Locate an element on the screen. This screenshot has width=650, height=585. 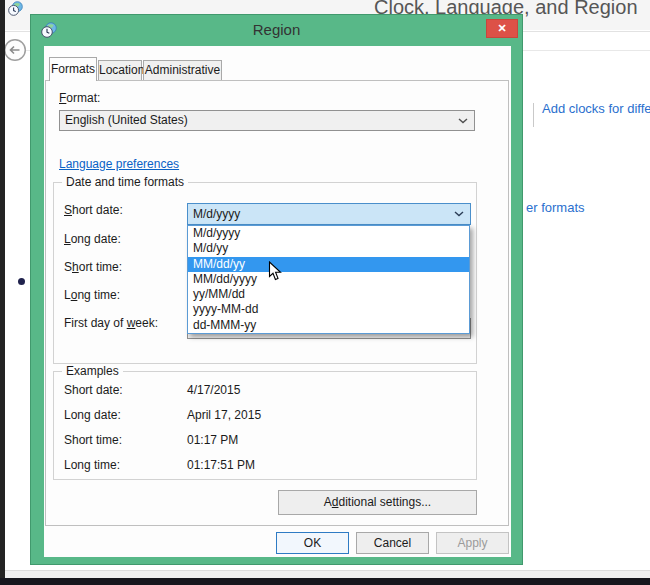
dialog-titlebar: Region ✕ is located at coordinates (276, 30).